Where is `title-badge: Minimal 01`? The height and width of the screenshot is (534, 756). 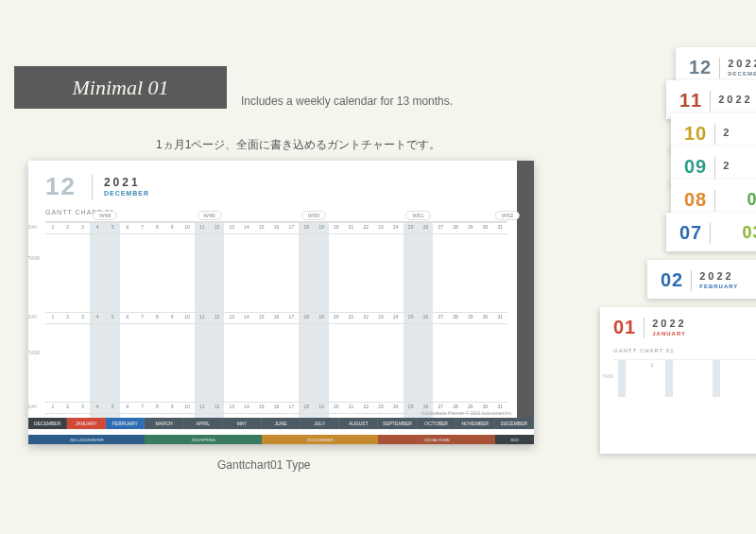
title-badge: Minimal 01 is located at coordinates (121, 87).